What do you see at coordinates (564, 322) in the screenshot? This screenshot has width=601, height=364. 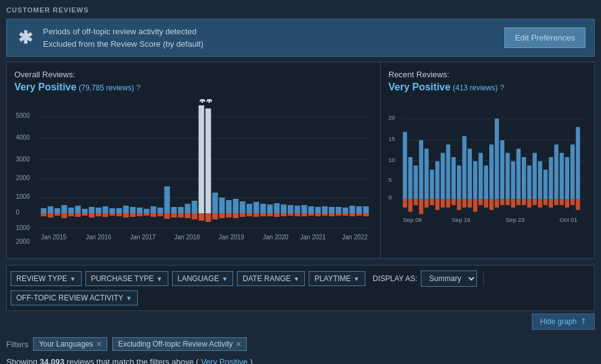 I see `hide-graph-button: Hide graph ⤒` at bounding box center [564, 322].